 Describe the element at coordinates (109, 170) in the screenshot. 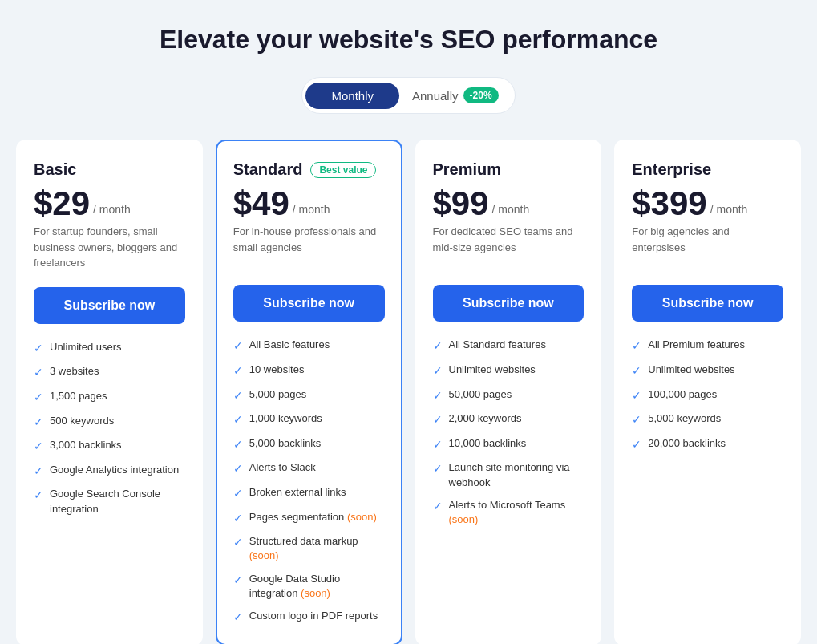

I see `plan-name: Basic` at that location.